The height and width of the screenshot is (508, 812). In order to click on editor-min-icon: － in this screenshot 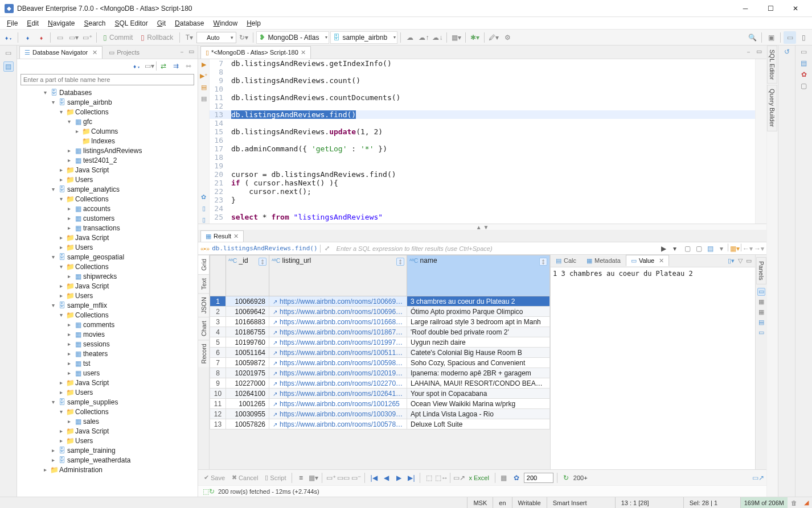, I will do `click(748, 52)`.